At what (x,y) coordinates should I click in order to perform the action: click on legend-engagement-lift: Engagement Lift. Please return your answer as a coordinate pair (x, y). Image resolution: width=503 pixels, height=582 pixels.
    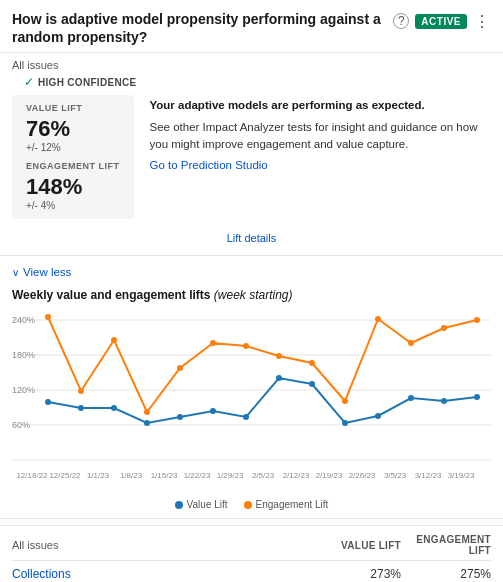
    Looking at the image, I should click on (286, 504).